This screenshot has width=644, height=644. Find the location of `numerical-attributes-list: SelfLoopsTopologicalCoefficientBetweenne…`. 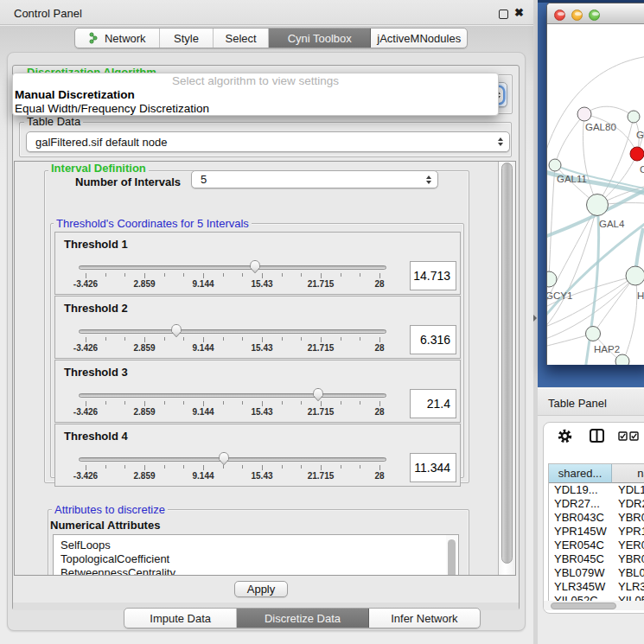

numerical-attributes-list: SelfLoopsTopologicalCoefficientBetweenne… is located at coordinates (256, 555).